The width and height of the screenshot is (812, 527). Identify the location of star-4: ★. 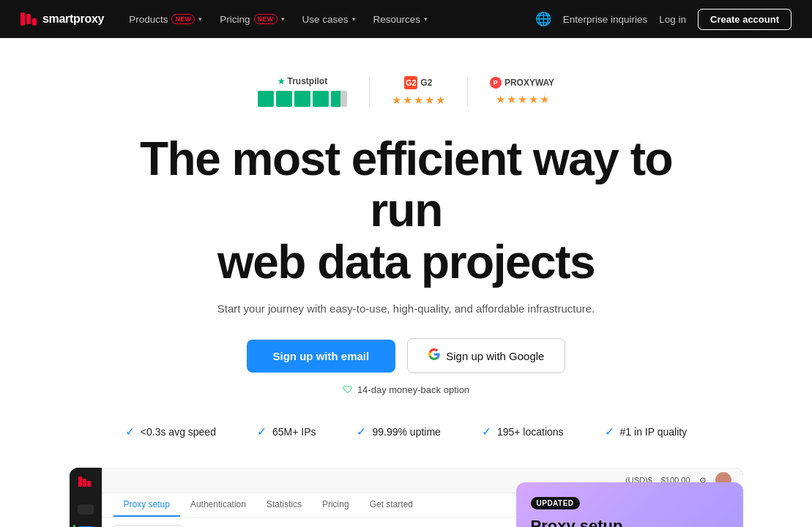
(429, 100).